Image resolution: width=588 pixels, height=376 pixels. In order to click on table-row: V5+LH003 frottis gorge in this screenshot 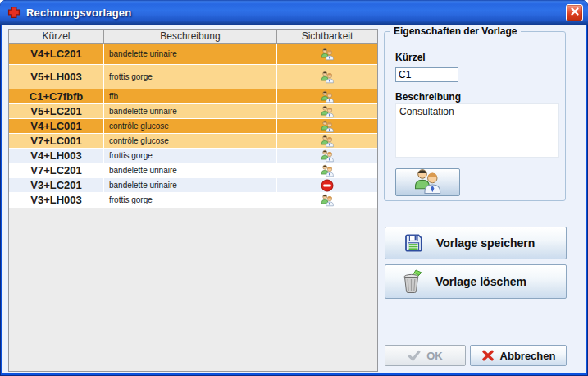, I will do `click(194, 77)`.